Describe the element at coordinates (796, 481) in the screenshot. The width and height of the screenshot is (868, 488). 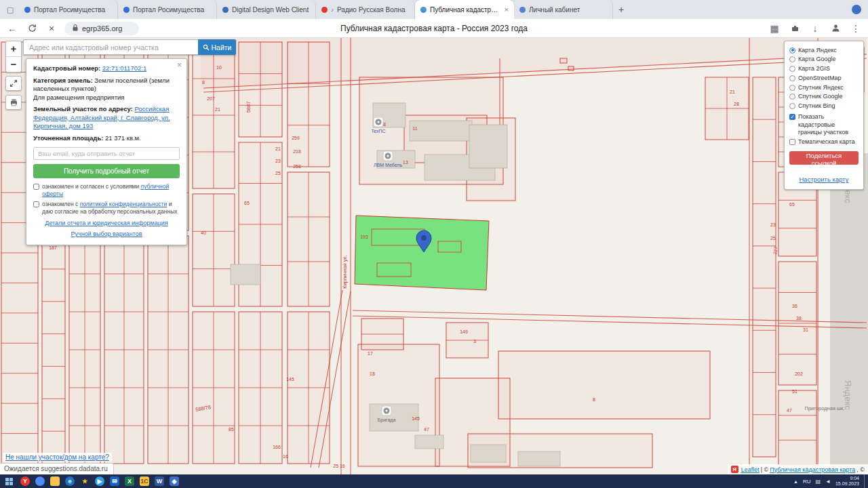
I see `tray-chevron-icon: ▲` at that location.